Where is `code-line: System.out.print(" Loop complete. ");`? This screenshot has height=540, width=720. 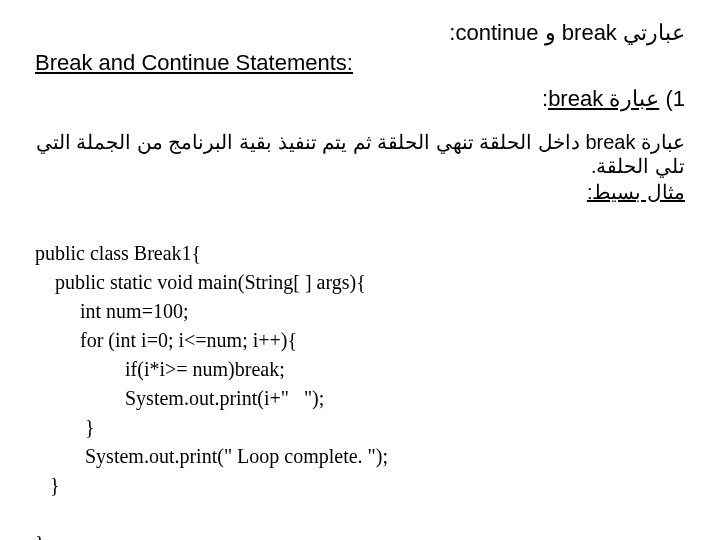
code-line: System.out.print(" Loop complete. "); is located at coordinates (212, 456).